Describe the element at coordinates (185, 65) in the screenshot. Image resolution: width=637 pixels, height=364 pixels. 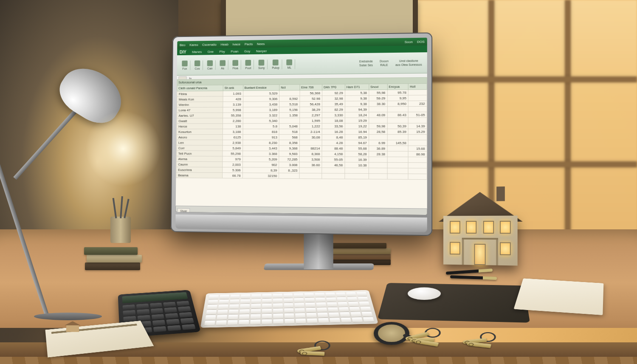
I see `ribbon-group: Fox` at that location.